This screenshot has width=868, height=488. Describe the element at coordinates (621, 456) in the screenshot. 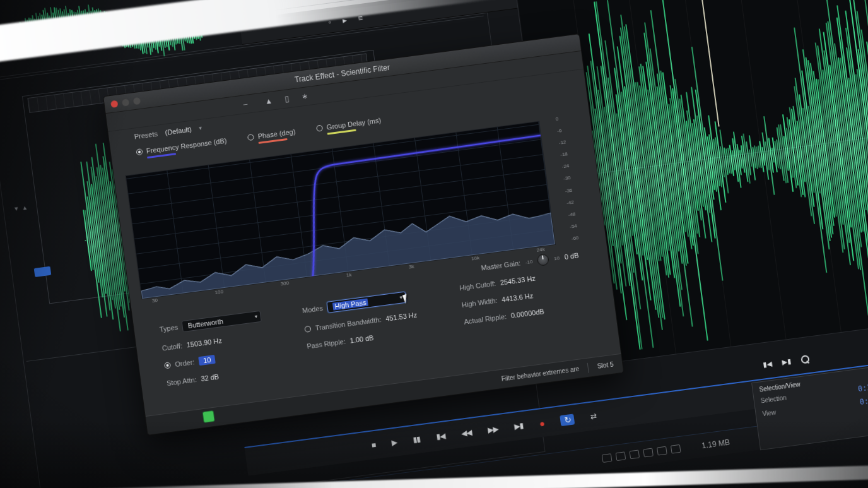

I see `zoom-out-icon` at that location.